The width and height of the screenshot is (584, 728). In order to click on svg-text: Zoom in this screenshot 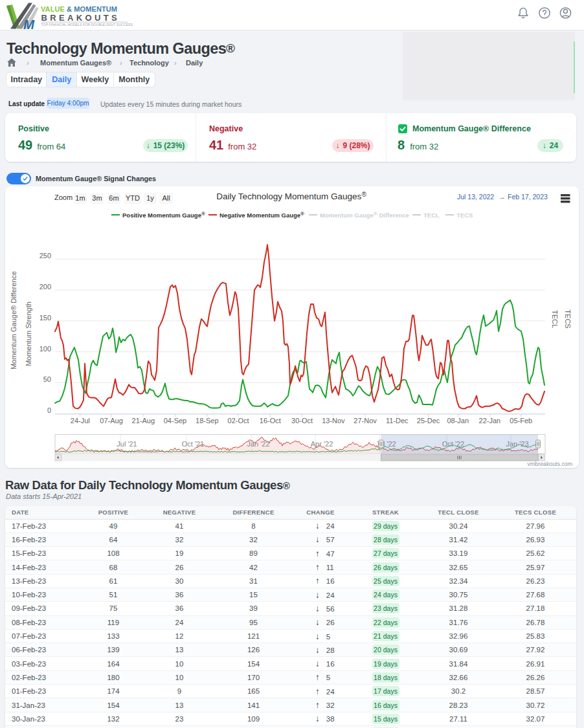, I will do `click(63, 197)`.